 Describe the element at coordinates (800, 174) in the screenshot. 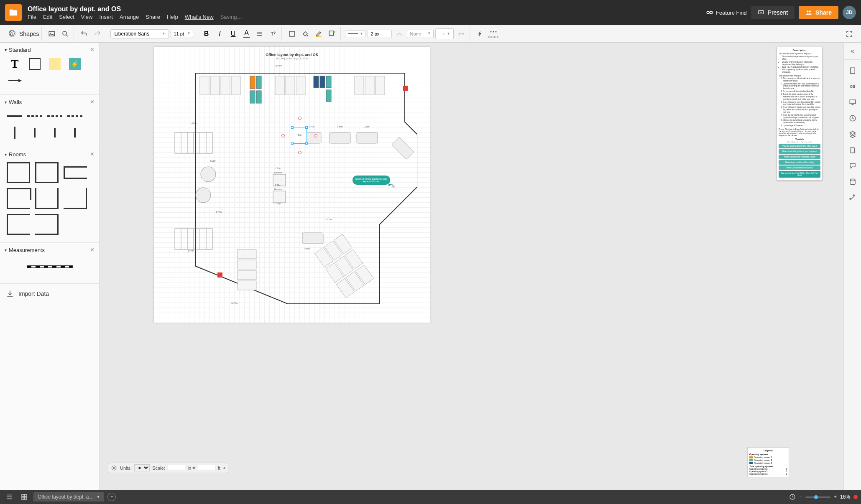

I see `tutorial-link-5: See an example (Hold Shift + ⌘ or Ctrl, …` at that location.